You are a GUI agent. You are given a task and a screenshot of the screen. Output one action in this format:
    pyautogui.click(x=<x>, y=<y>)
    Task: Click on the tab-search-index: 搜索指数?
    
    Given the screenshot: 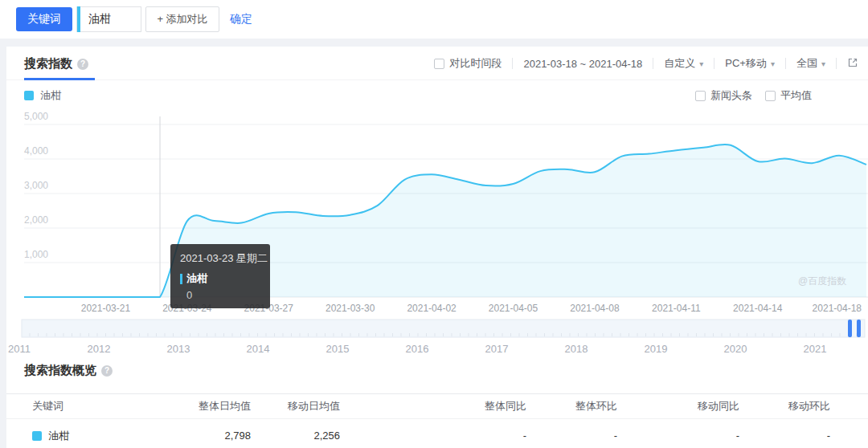 What is the action you would take?
    pyautogui.click(x=56, y=63)
    